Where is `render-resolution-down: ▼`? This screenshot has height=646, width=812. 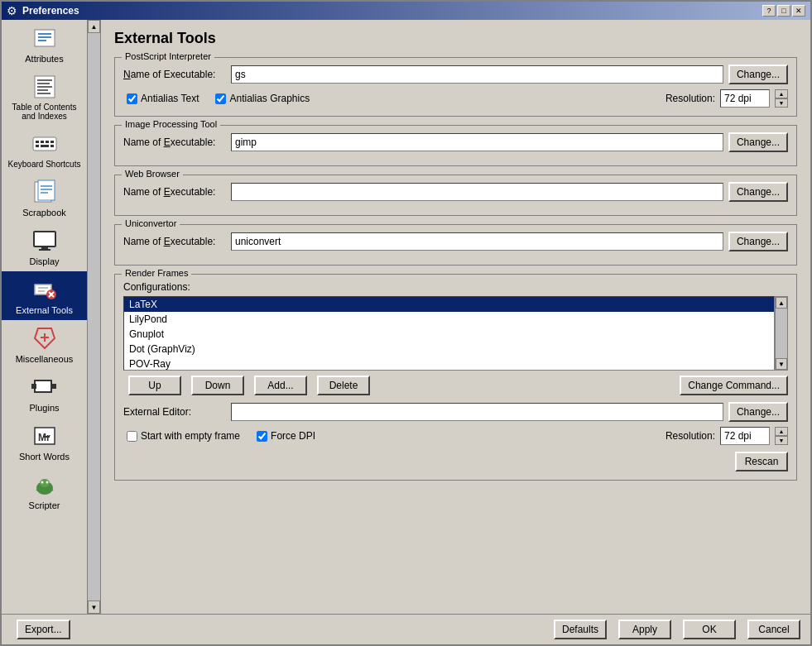 render-resolution-down: ▼ is located at coordinates (781, 440).